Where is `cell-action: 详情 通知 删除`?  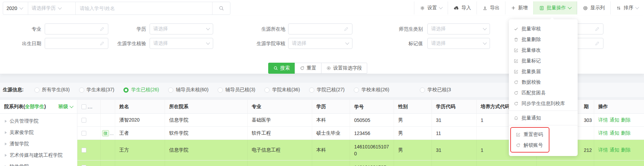
cell-action: 详情 通知 删除 is located at coordinates (619, 150).